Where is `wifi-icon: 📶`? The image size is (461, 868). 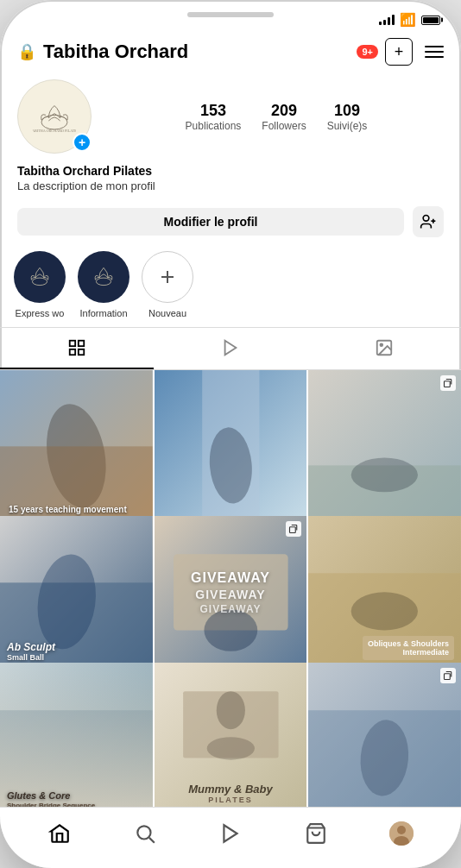 wifi-icon: 📶 is located at coordinates (407, 20).